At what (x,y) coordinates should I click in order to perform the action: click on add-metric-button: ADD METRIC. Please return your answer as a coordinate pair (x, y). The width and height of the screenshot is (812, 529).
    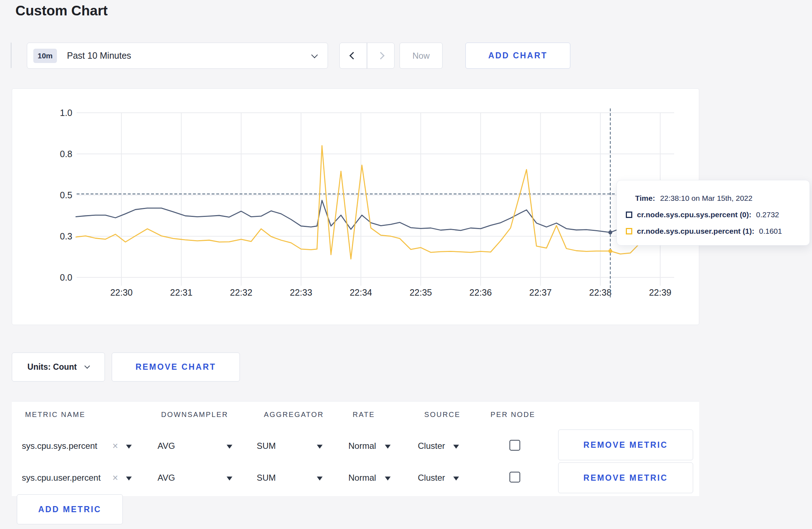
    Looking at the image, I should click on (70, 509).